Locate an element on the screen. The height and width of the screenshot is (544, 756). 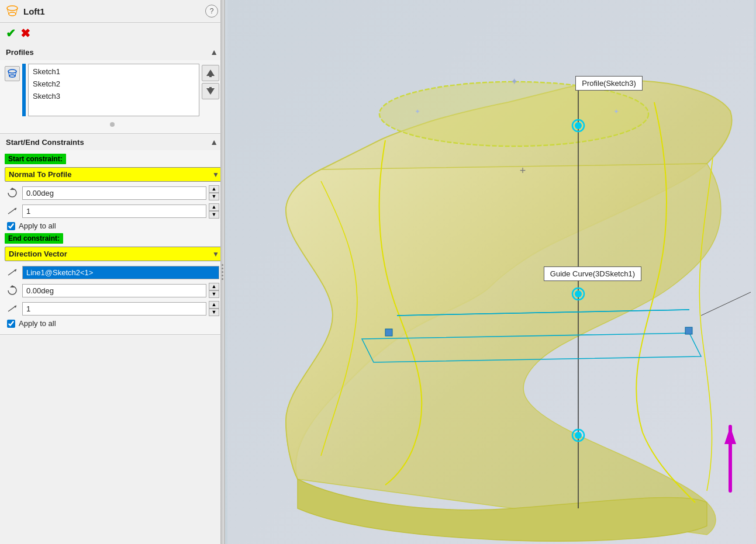
list-item: Sketch1 is located at coordinates (113, 71).